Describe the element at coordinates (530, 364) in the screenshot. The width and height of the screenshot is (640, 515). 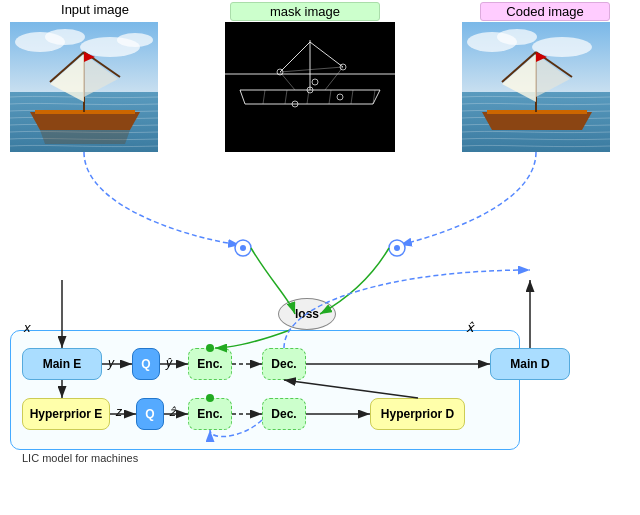
I see `main-d-box: Main D` at that location.